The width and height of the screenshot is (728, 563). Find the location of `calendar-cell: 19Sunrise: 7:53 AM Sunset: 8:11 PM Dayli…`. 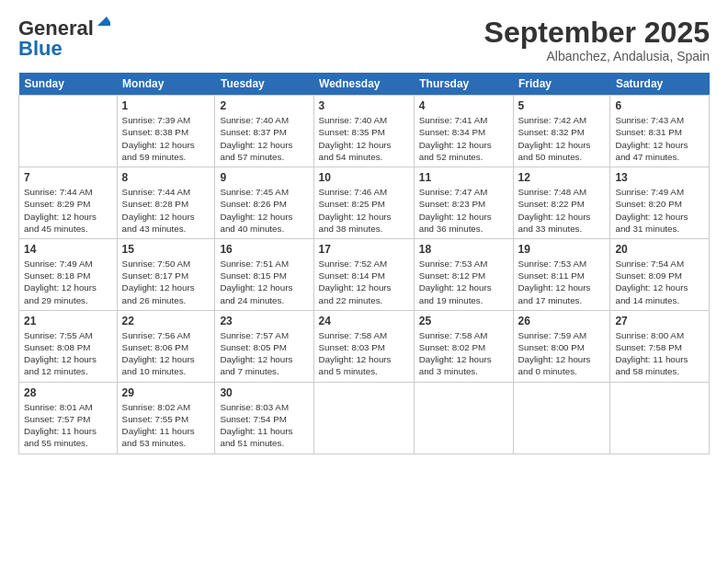

calendar-cell: 19Sunrise: 7:53 AM Sunset: 8:11 PM Dayli… is located at coordinates (562, 274).